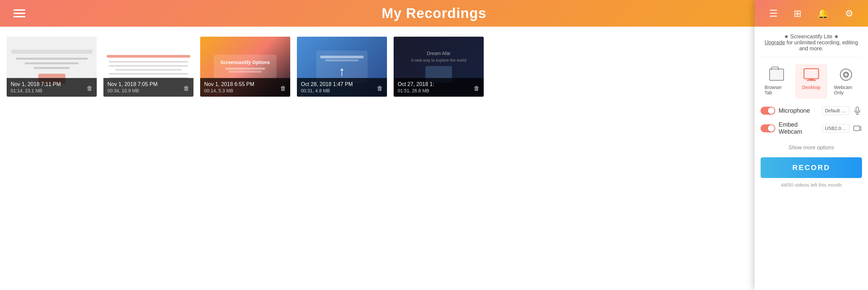 This screenshot has height=290, width=868. What do you see at coordinates (148, 84) in the screenshot?
I see `recording-date: Nov 1, 2018 7:05 PM` at bounding box center [148, 84].